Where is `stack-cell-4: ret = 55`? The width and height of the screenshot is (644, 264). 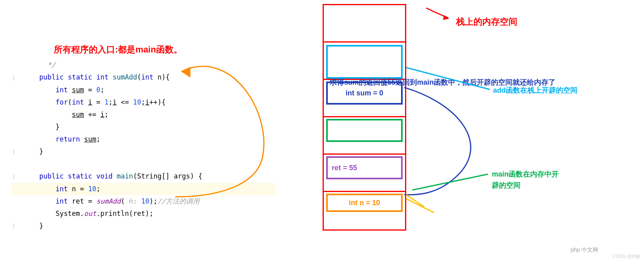
stack-cell-4: ret = 55 is located at coordinates (364, 173).